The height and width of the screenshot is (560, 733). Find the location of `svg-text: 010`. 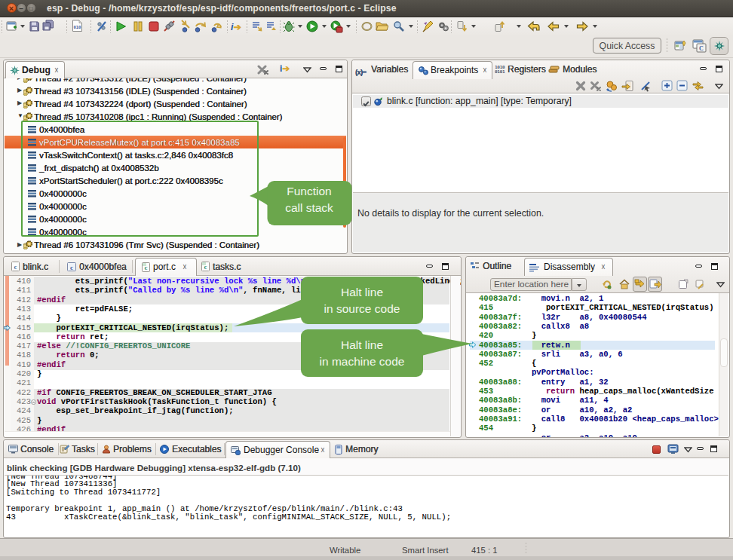

svg-text: 010 is located at coordinates (78, 27).